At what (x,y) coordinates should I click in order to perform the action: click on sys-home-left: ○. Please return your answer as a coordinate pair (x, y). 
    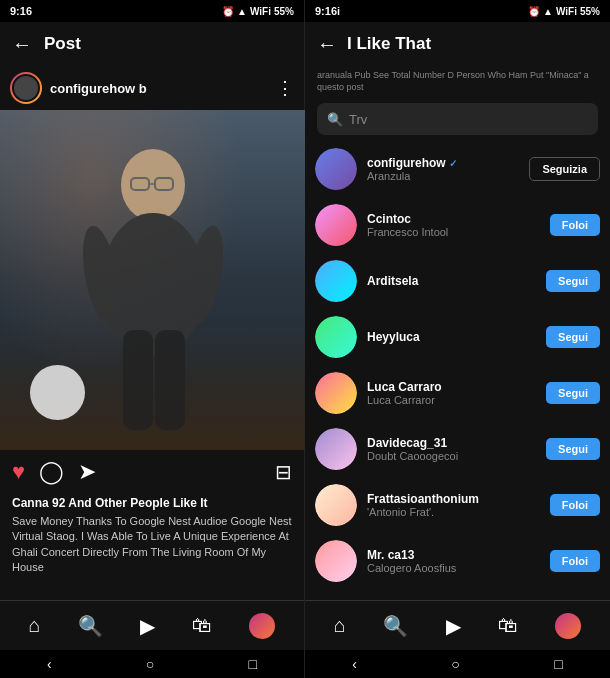
    Looking at the image, I should click on (150, 664).